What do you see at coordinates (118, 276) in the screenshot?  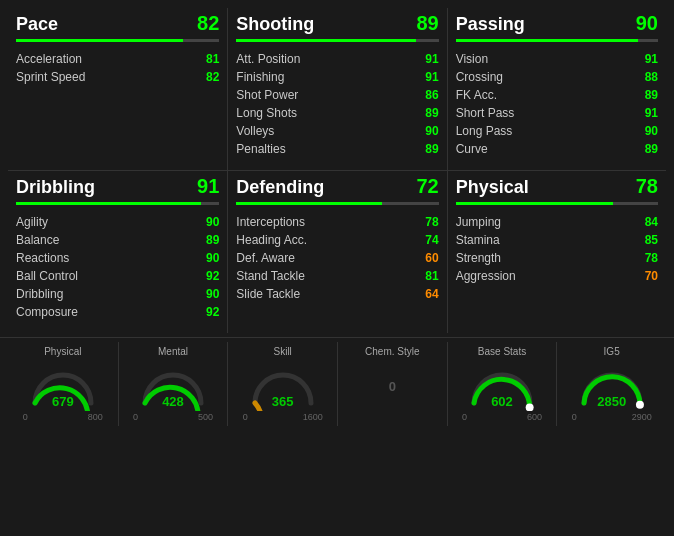 I see `stat-row: Ball Control 92` at bounding box center [118, 276].